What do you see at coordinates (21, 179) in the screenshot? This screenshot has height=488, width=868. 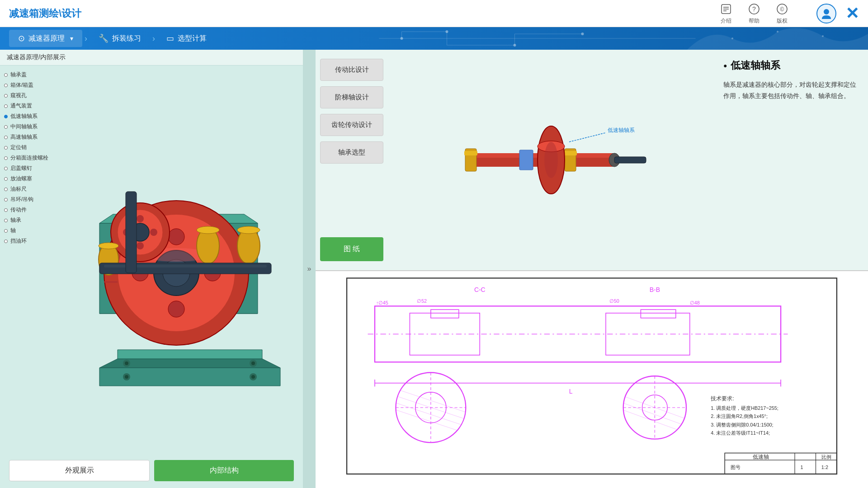 I see `component-label-10: 放油螺塞` at bounding box center [21, 179].